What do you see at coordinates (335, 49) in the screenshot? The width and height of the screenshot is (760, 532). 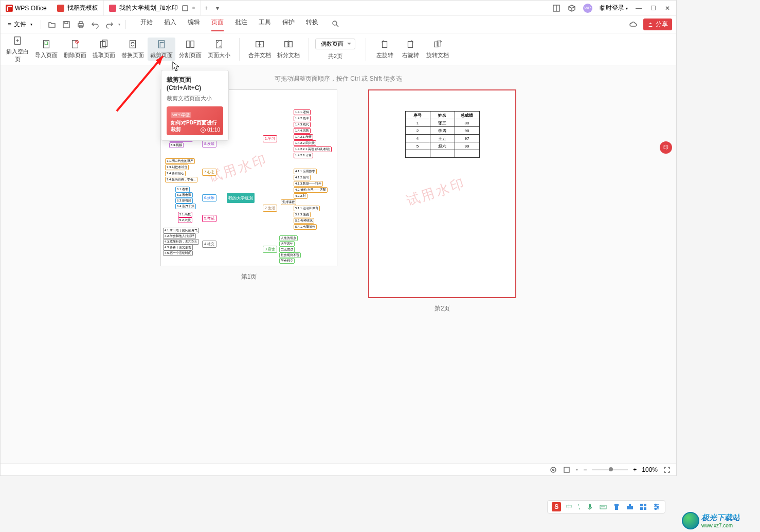 I see `page-selector: 偶数页面 共2页` at bounding box center [335, 49].